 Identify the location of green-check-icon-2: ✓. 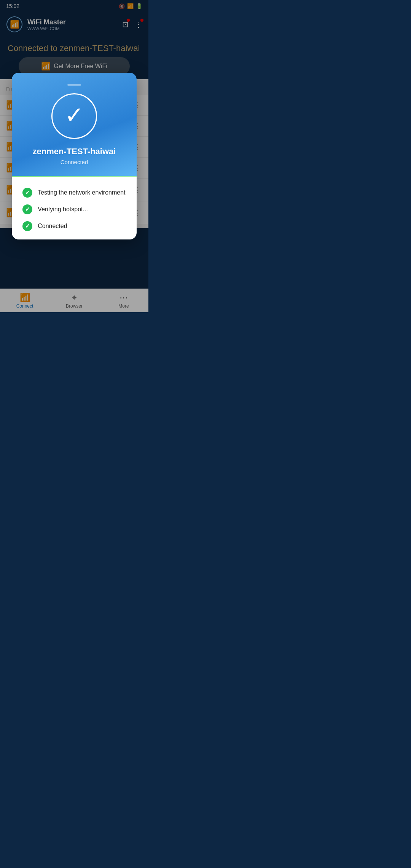
(27, 209).